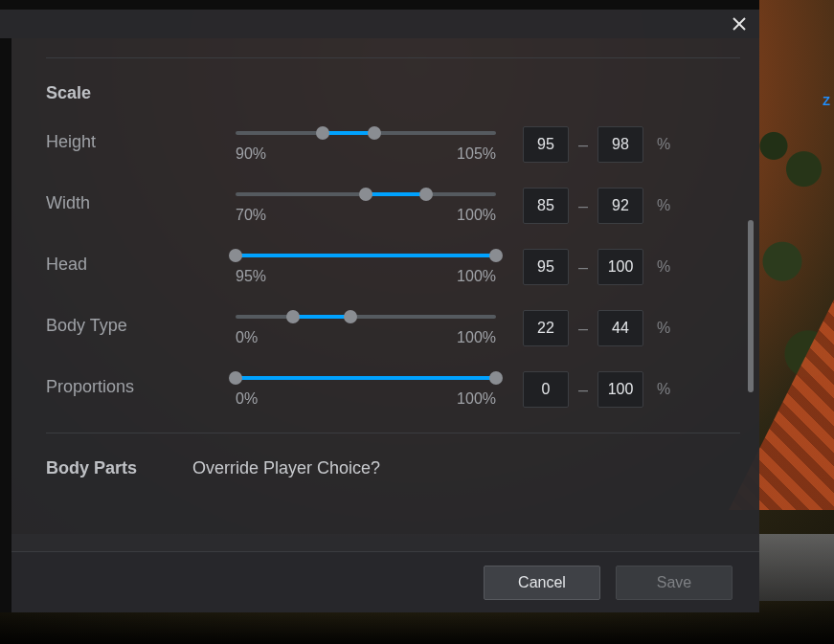  I want to click on slider-max-label: 105%, so click(477, 154).